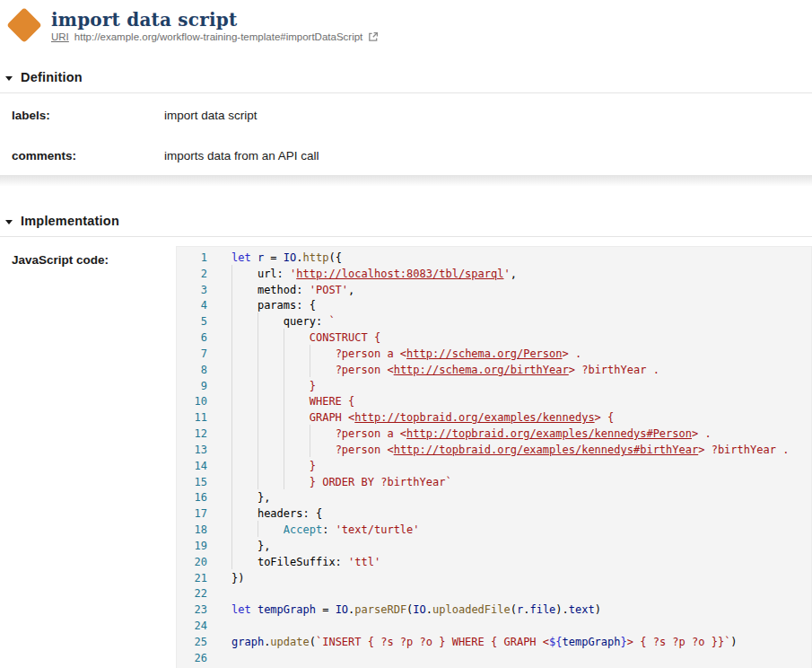 This screenshot has height=668, width=812. I want to click on code-text: }, so click(274, 467).